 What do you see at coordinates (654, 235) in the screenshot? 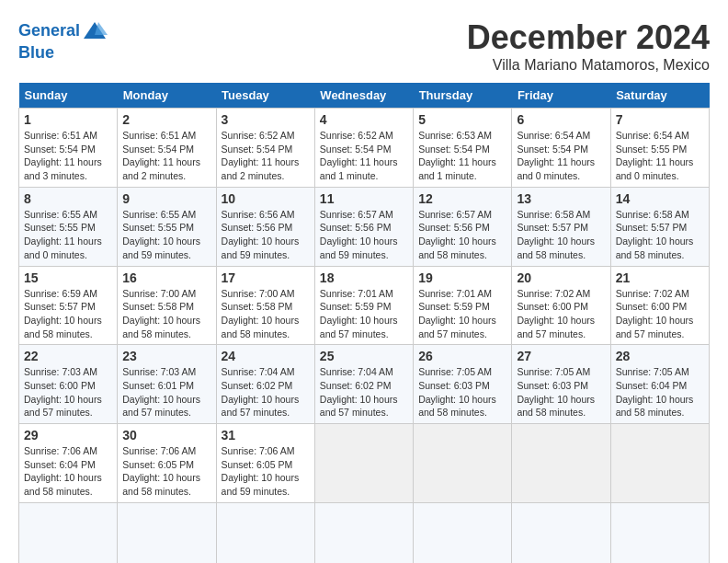
I see `day-info: Sunrise: 6:58 AMSunset: 5:57 PMDaylight:…` at bounding box center [654, 235].